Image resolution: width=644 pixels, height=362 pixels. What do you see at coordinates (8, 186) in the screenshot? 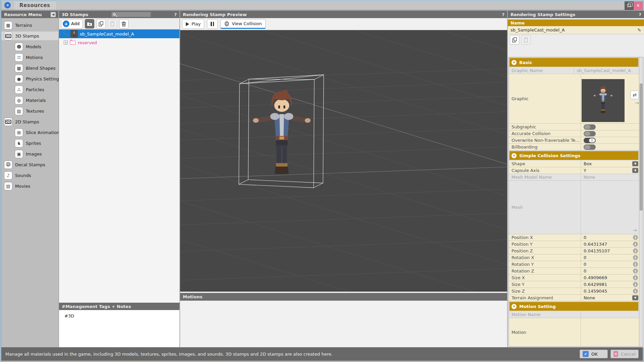
I see `movies-icon: ▤` at bounding box center [8, 186].